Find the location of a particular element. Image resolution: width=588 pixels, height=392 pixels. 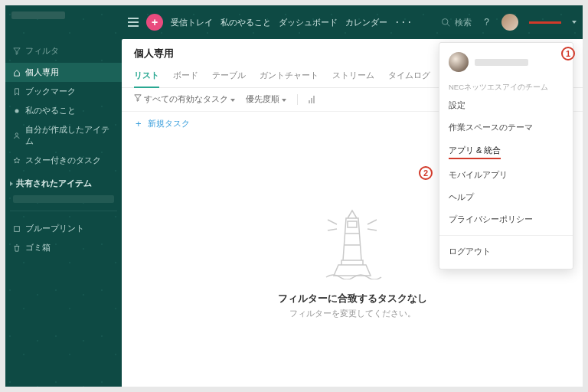

search-icon is located at coordinates (446, 22).